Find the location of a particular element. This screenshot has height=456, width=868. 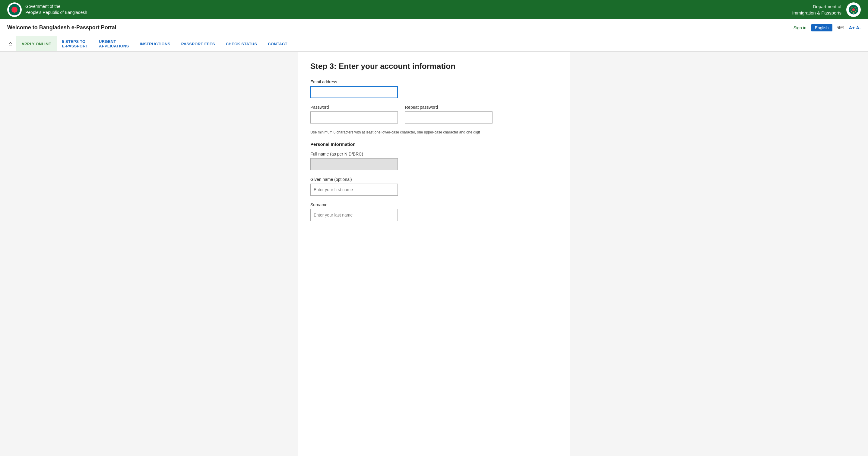

surname-label: Surname is located at coordinates (434, 205).